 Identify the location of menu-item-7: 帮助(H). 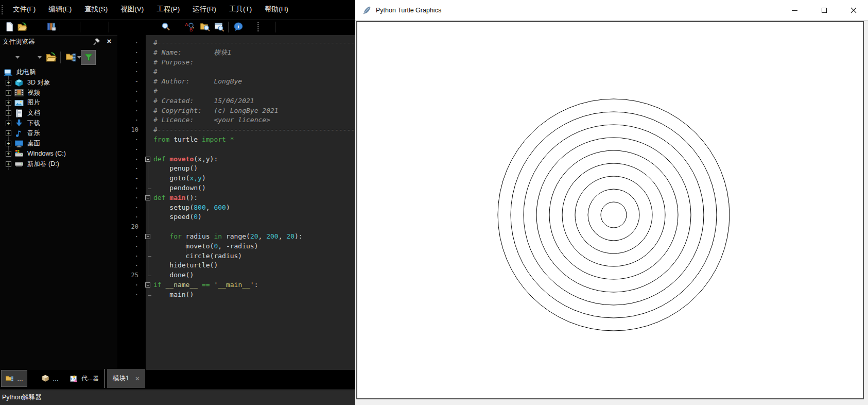
(276, 9).